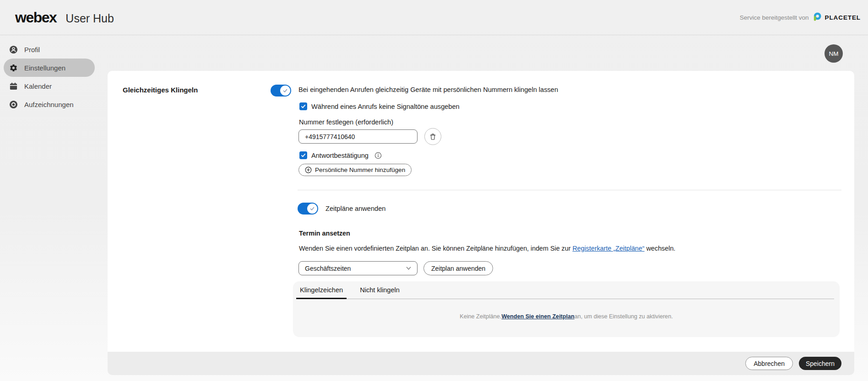  Describe the element at coordinates (408, 268) in the screenshot. I see `chevron-down-icon` at that location.